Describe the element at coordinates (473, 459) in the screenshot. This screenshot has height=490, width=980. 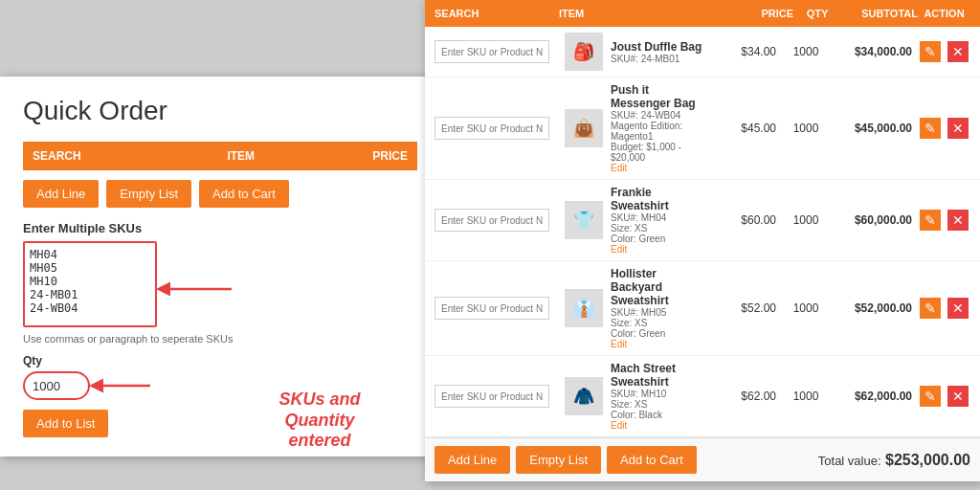
I see `footer-add-line-button: Add Line` at that location.